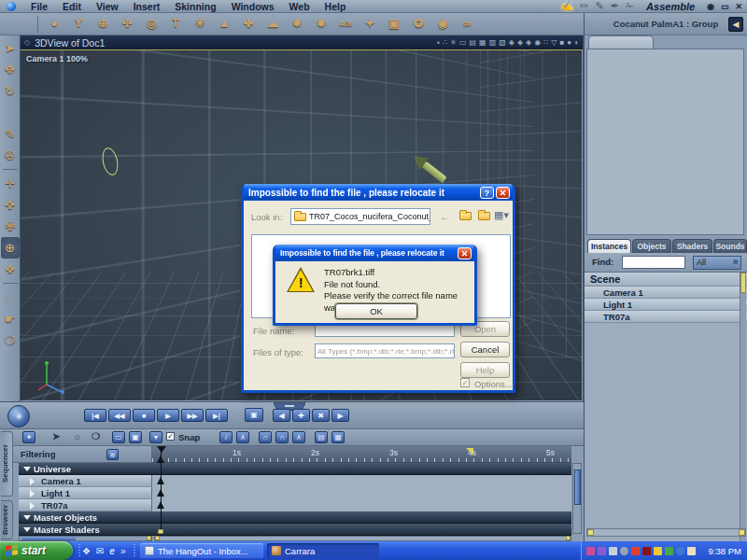 Image resolution: width=747 pixels, height=560 pixels. I want to click on rotate-sphere-tool-icon: ⊕, so click(10, 248).